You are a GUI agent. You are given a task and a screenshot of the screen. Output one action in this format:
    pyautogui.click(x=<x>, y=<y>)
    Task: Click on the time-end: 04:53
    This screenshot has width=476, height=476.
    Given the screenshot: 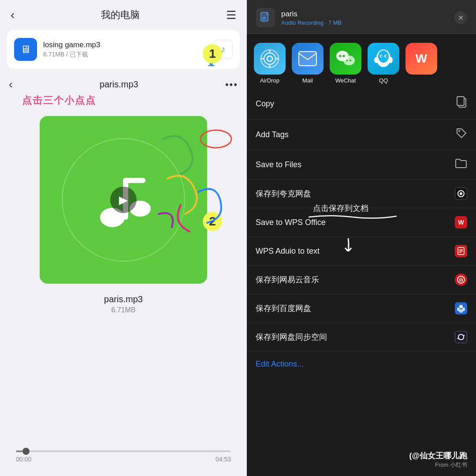 What is the action you would take?
    pyautogui.click(x=223, y=459)
    